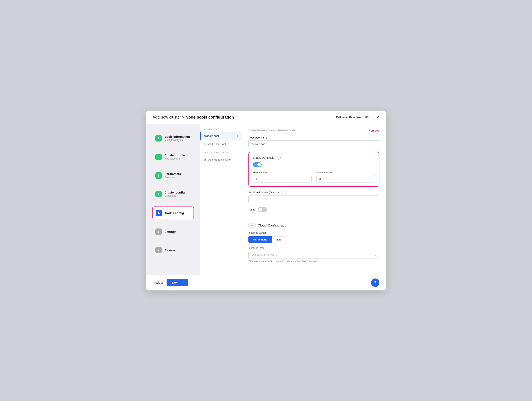 This screenshot has width=532, height=401. What do you see at coordinates (177, 137) in the screenshot?
I see `step-name-1: Basic information` at bounding box center [177, 137].